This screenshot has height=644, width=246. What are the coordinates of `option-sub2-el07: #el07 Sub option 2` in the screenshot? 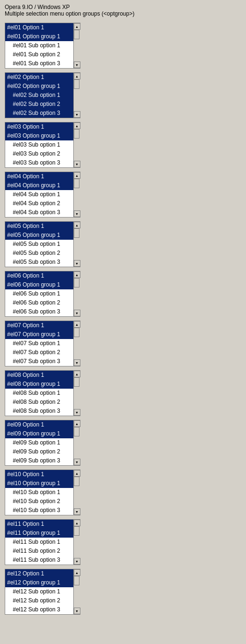 It's located at (39, 353).